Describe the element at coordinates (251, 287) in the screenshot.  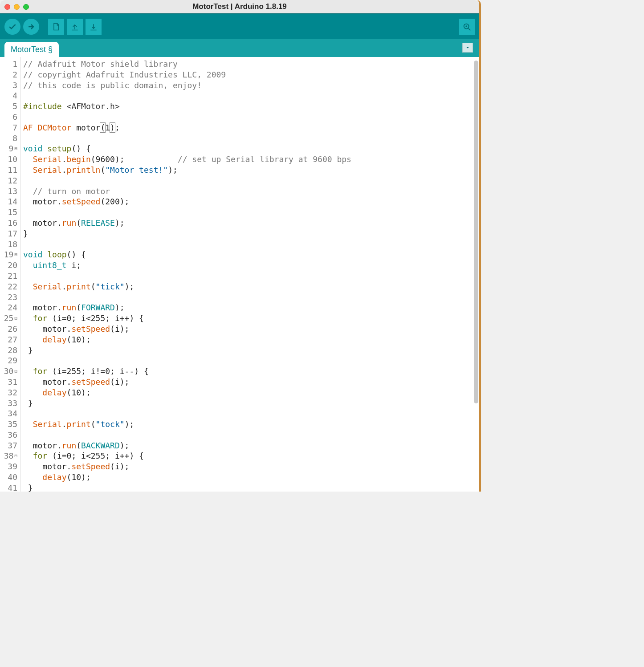
I see `code-line: Serial.print("tick");` at that location.